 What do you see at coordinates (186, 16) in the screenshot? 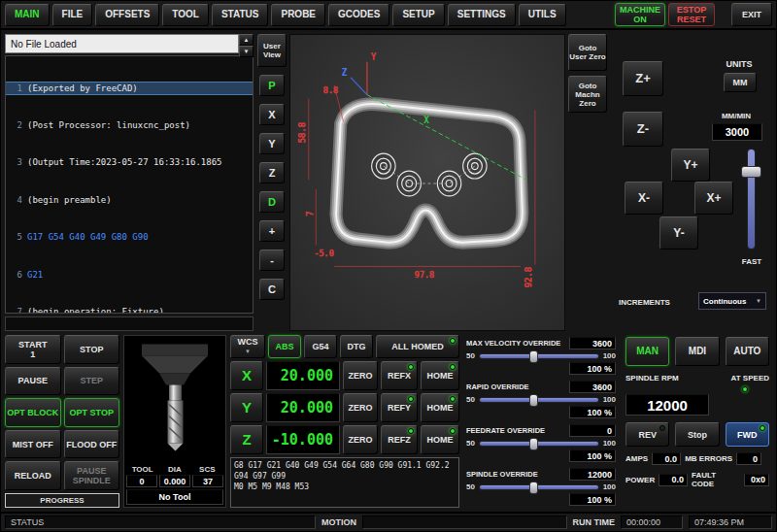
I see `menu-item-tool: TOOL` at bounding box center [186, 16].